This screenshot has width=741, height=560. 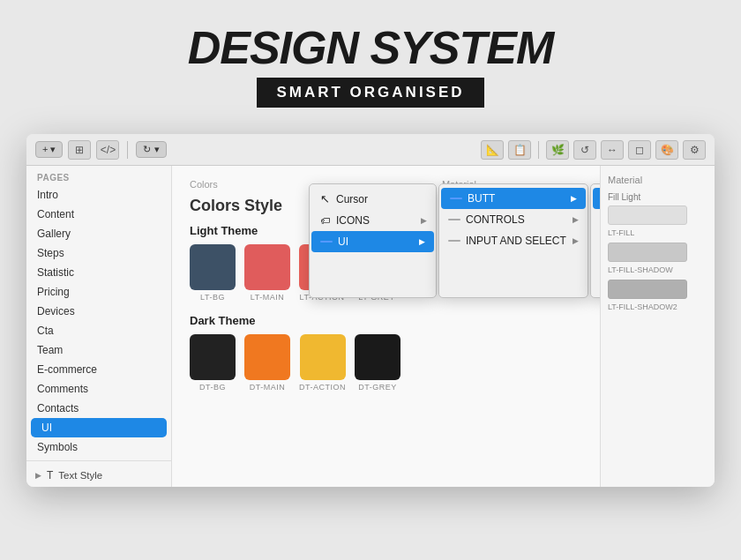 I want to click on layers-icon-btn: ⊞, so click(x=79, y=150).